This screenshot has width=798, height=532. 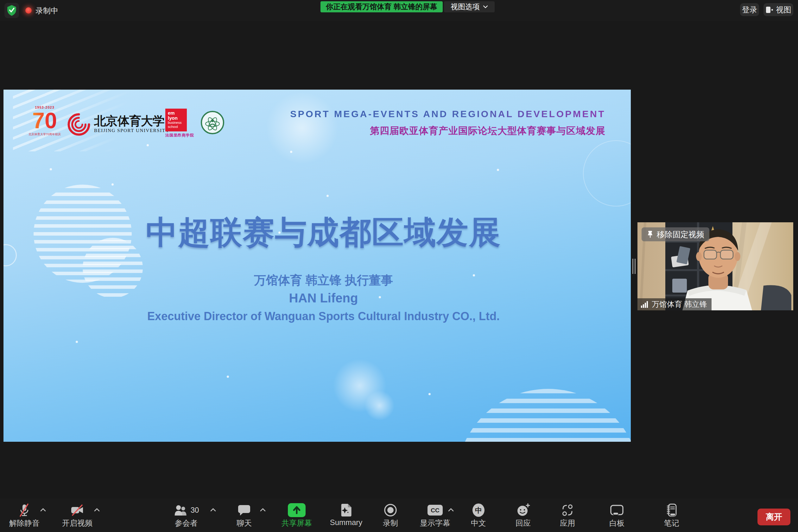 What do you see at coordinates (24, 510) in the screenshot?
I see `mic-muted-icon` at bounding box center [24, 510].